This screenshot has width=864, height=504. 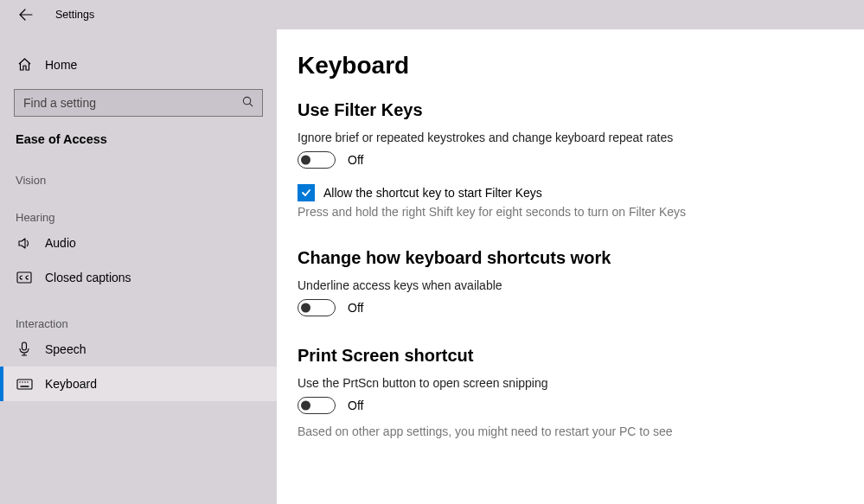 What do you see at coordinates (138, 207) in the screenshot?
I see `group-hearing-label: Hearing` at bounding box center [138, 207].